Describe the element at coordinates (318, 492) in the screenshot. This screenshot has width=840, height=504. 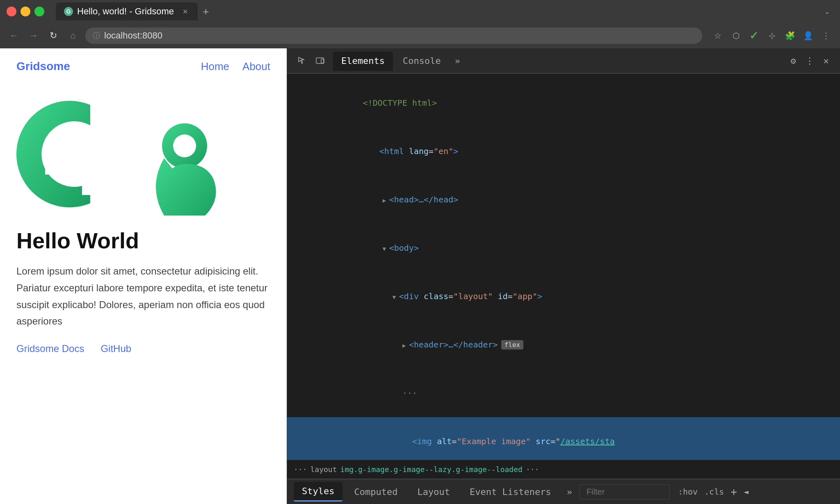
I see `tab-styles: Styles` at that location.